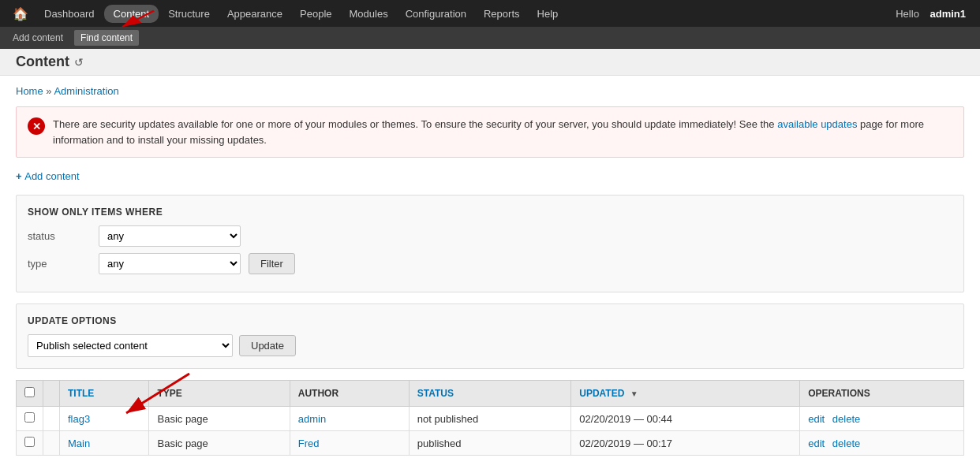  I want to click on add-content-section: Add content, so click(490, 177).